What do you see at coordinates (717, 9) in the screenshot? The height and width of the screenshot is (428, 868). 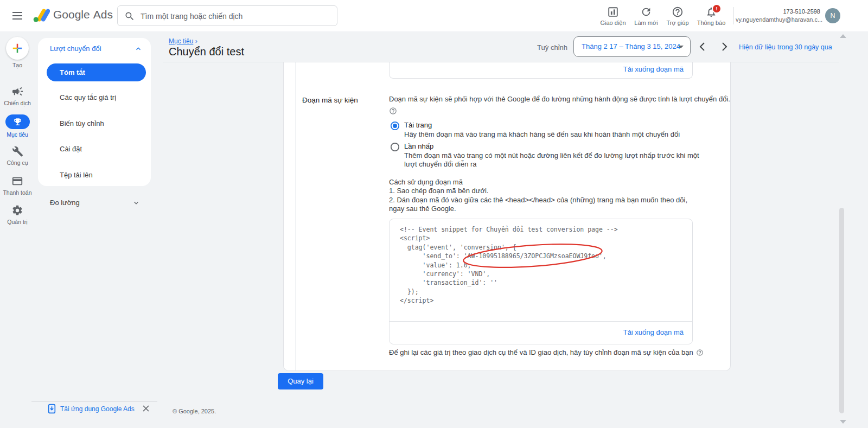 I see `notification-badge: !` at bounding box center [717, 9].